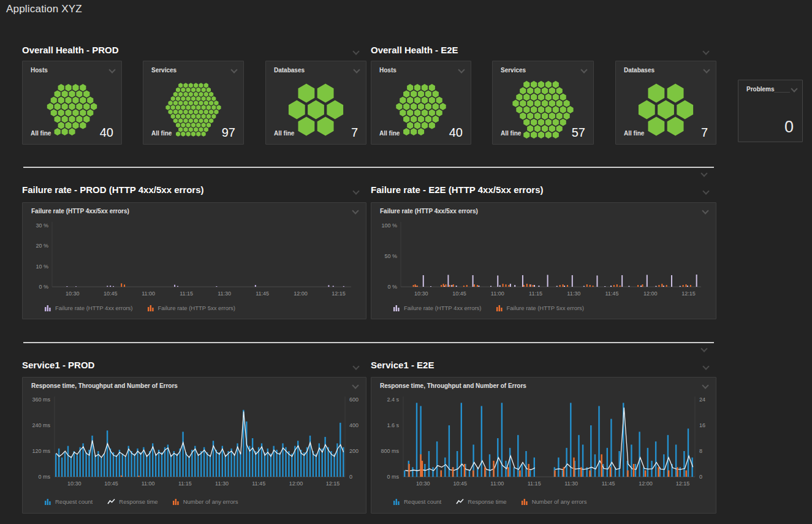 This screenshot has width=812, height=524. Describe the element at coordinates (354, 451) in the screenshot. I see `svg-text: 200` at that location.